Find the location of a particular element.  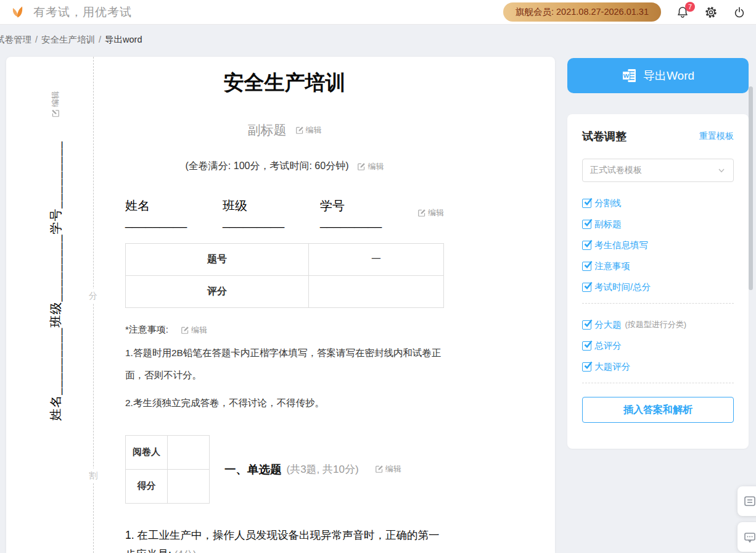

insert-answers-button: 插入答案和解析 is located at coordinates (658, 410).